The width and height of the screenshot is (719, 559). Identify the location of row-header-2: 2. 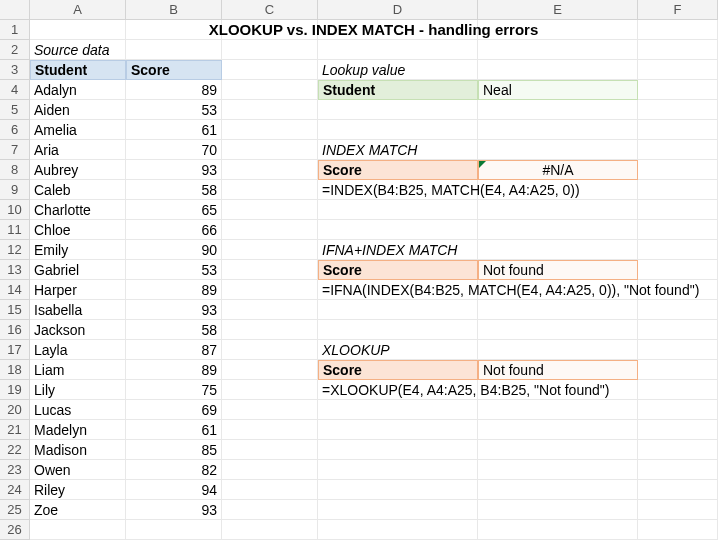
(15, 50).